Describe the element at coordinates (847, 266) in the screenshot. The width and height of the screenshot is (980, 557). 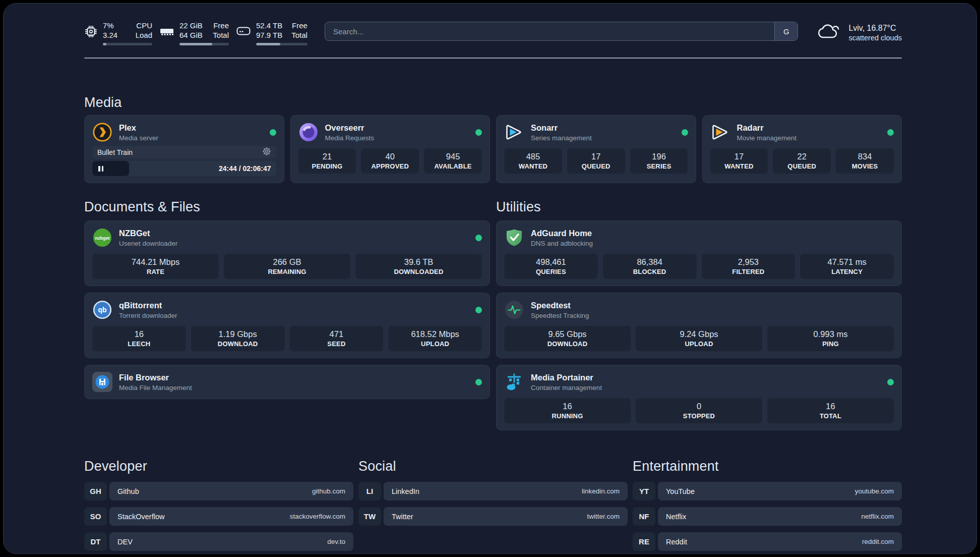
I see `stat-box: 47.571 ms LATENCY` at that location.